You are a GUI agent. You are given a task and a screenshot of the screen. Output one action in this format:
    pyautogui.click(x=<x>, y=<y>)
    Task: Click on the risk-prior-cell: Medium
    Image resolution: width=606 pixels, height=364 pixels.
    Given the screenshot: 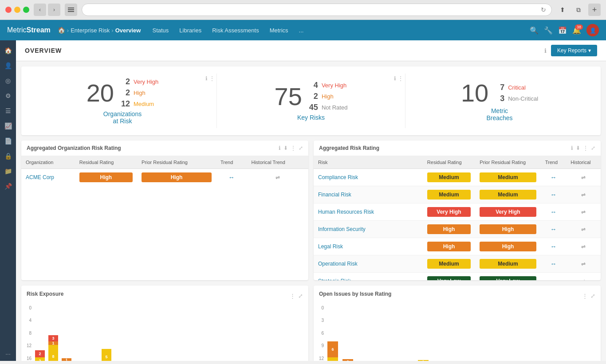 What is the action you would take?
    pyautogui.click(x=508, y=195)
    